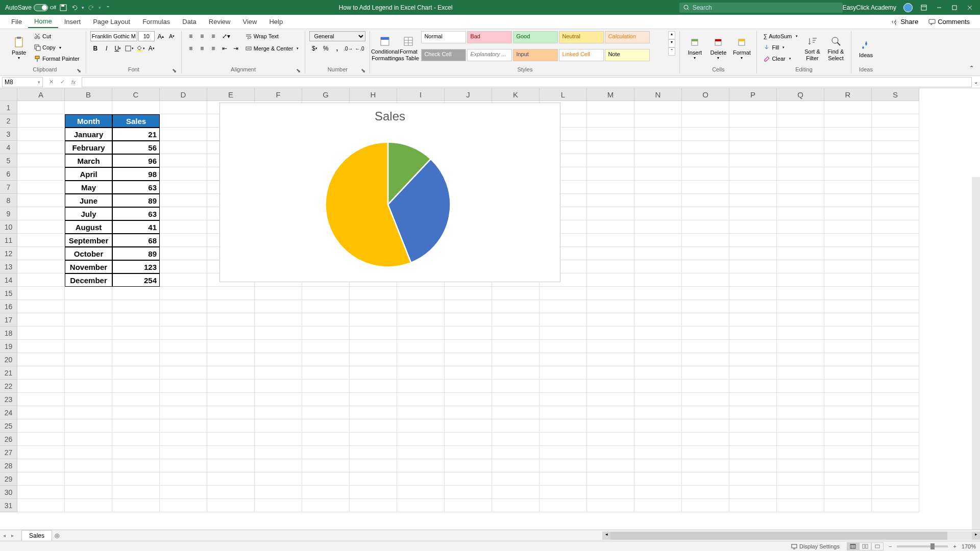 Image resolution: width=980 pixels, height=551 pixels. What do you see at coordinates (9, 187) in the screenshot?
I see `row-header: 7` at bounding box center [9, 187].